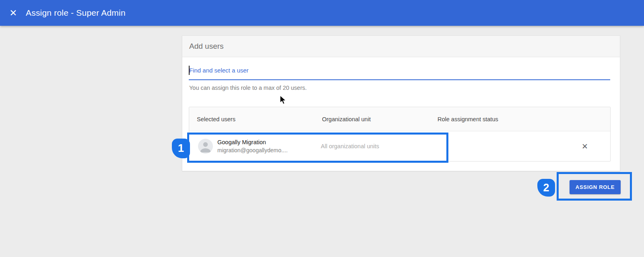 The width and height of the screenshot is (644, 257). What do you see at coordinates (322, 13) in the screenshot?
I see `app-bar: ✕ Assign role - Super Admin` at bounding box center [322, 13].